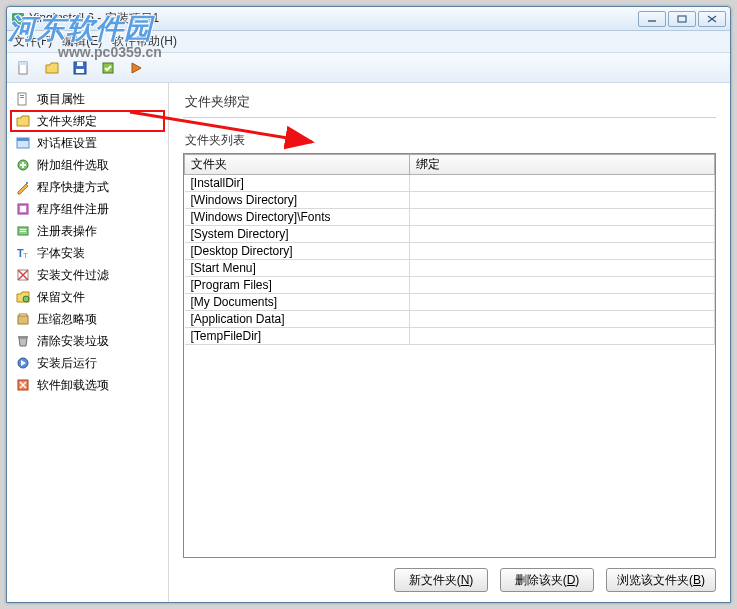 The width and height of the screenshot is (737, 609). I want to click on cell-folder: [Application Data], so click(298, 320).